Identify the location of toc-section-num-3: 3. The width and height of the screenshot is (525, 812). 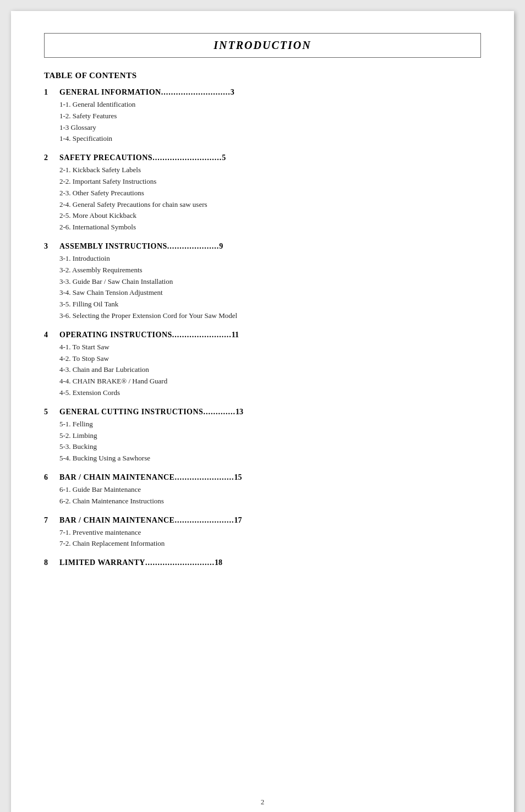
(52, 246).